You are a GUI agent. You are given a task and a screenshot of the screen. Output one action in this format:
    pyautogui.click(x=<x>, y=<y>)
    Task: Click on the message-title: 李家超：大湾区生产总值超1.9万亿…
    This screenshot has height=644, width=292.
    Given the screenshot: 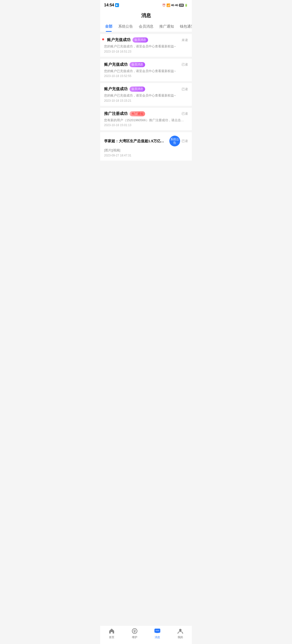 What is the action you would take?
    pyautogui.click(x=136, y=141)
    